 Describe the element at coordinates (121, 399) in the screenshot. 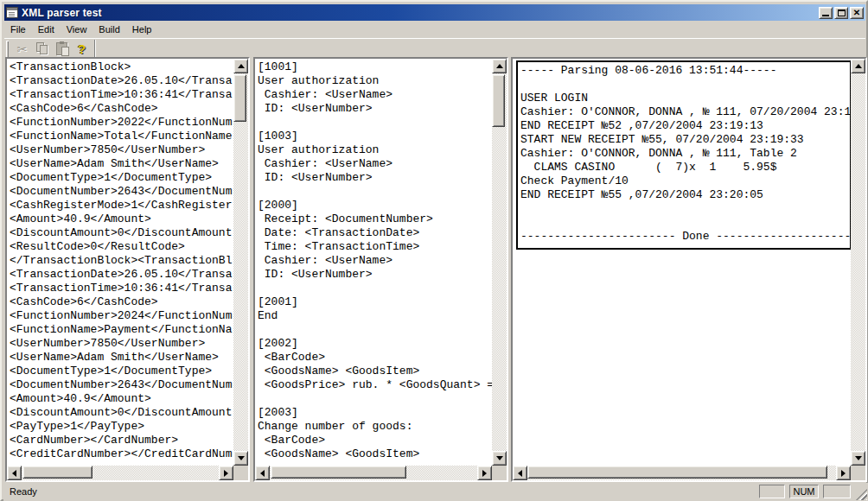

I see `text-line: <Amount>40.9</Amount>` at that location.